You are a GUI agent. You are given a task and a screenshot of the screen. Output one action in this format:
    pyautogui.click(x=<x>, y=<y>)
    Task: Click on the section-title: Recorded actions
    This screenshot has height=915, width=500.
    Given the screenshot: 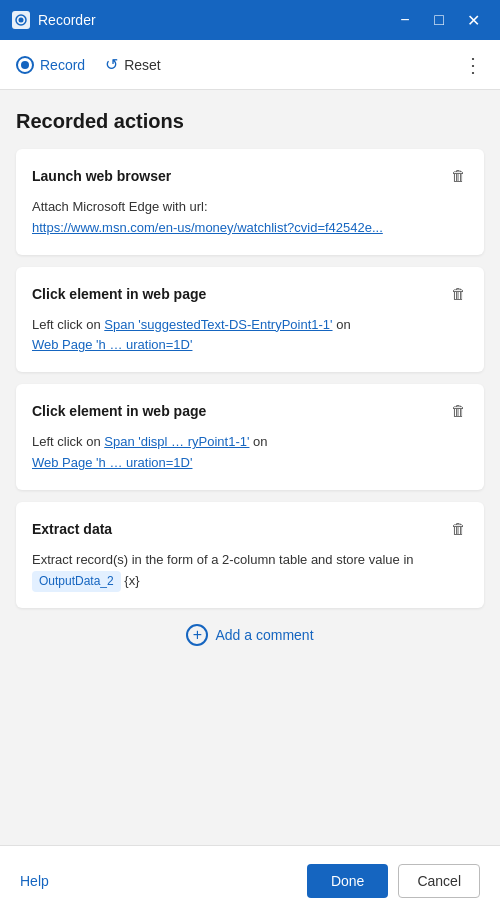 What is the action you would take?
    pyautogui.click(x=250, y=122)
    